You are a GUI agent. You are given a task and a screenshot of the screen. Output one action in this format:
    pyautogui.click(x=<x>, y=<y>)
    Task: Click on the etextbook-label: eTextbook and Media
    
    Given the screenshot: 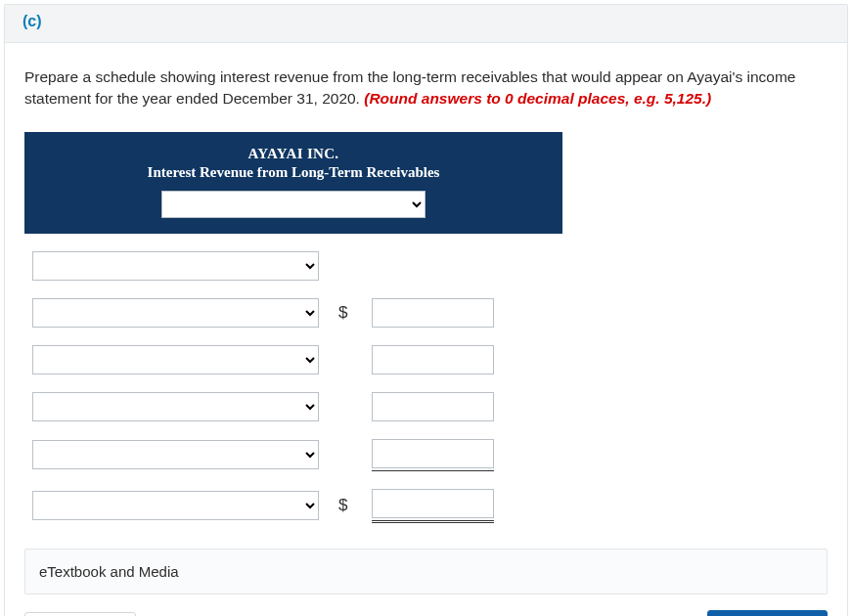 What is the action you would take?
    pyautogui.click(x=110, y=571)
    